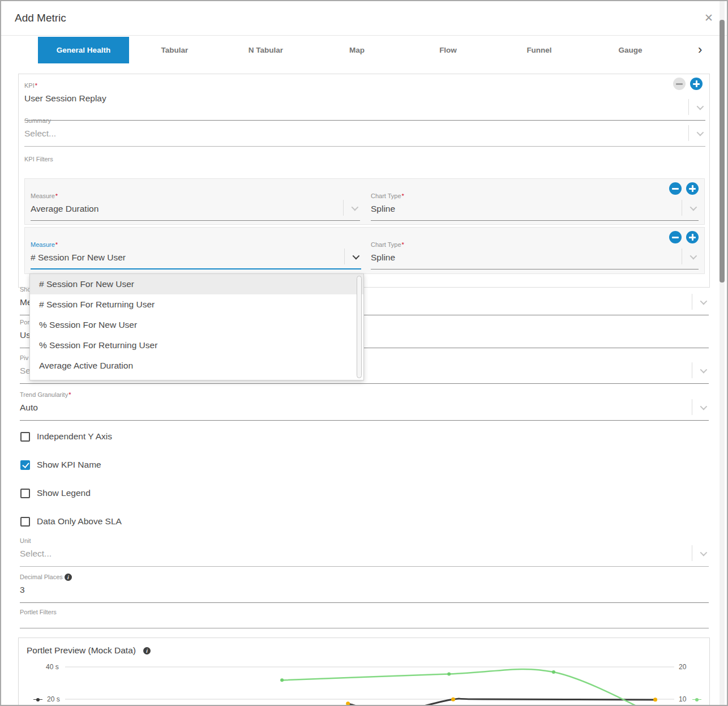 This screenshot has height=706, width=728. What do you see at coordinates (29, 85) in the screenshot?
I see `kpi-label: KPI` at bounding box center [29, 85].